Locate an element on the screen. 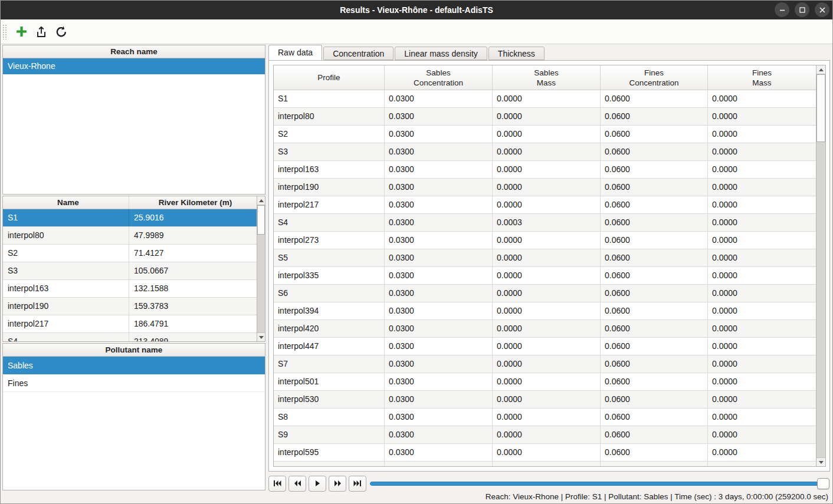  profile-col-header-rk: River Kilometer (m) is located at coordinates (193, 203).